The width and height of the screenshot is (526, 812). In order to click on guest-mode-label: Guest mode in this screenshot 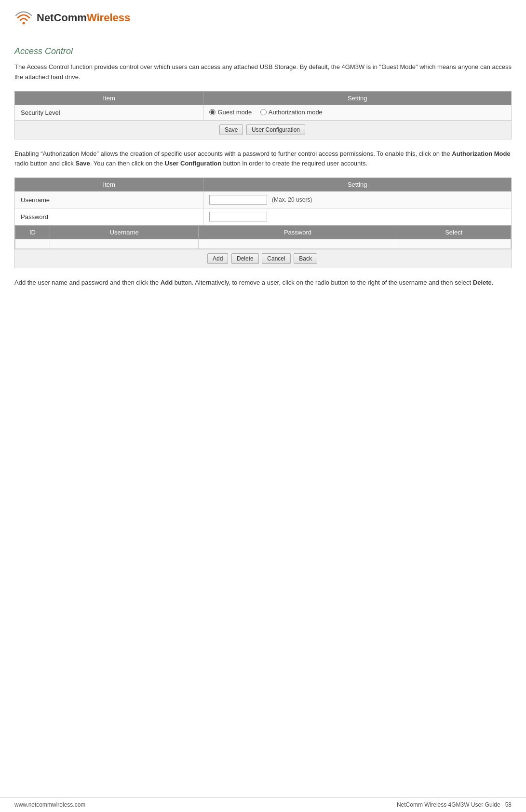, I will do `click(234, 112)`.